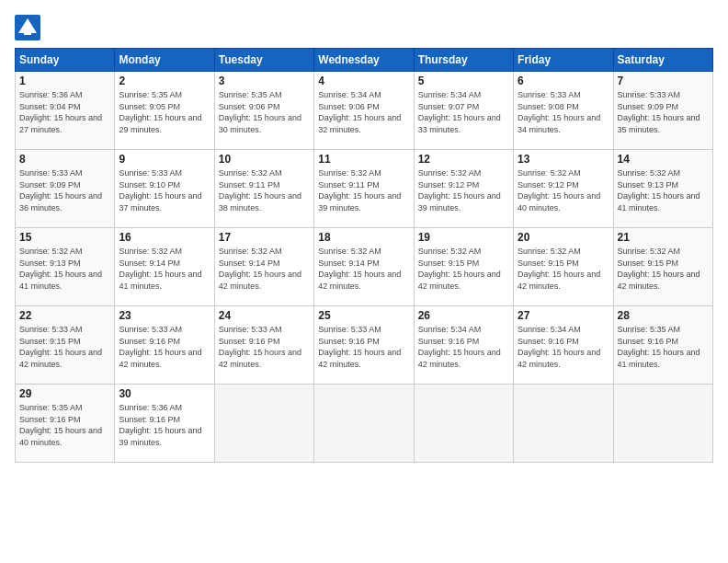 This screenshot has height=563, width=728. Describe the element at coordinates (563, 159) in the screenshot. I see `day-number: 13` at that location.